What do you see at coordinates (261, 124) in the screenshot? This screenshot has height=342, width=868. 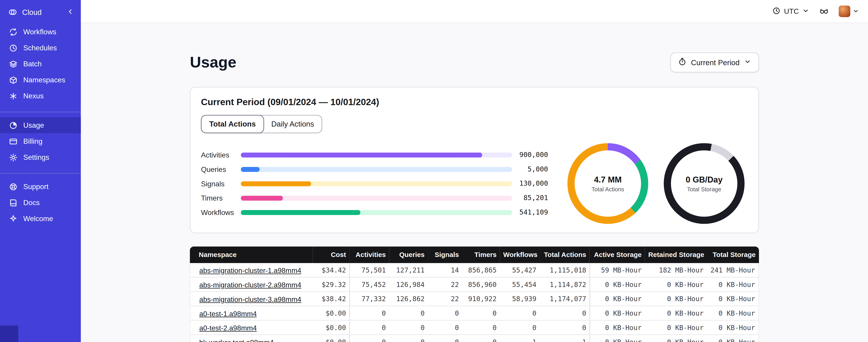 I see `actions-tab-group: Total ActionsDaily Actions` at bounding box center [261, 124].